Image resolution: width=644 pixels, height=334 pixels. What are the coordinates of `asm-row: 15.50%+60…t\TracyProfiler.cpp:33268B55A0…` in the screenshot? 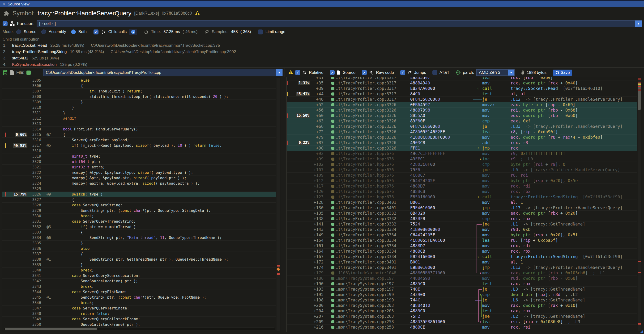 It's located at (462, 116).